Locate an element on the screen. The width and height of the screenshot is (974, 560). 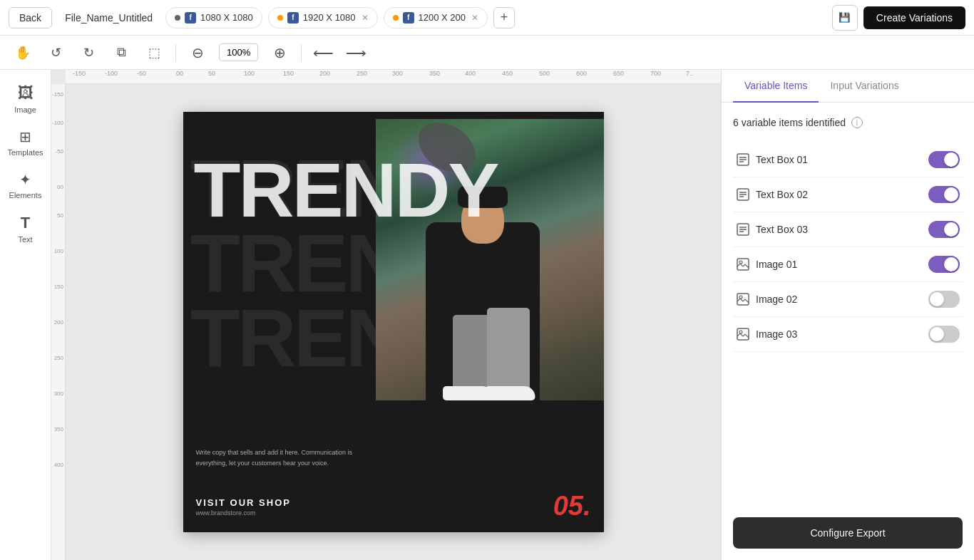
layers-icon: ⧉ is located at coordinates (121, 53).